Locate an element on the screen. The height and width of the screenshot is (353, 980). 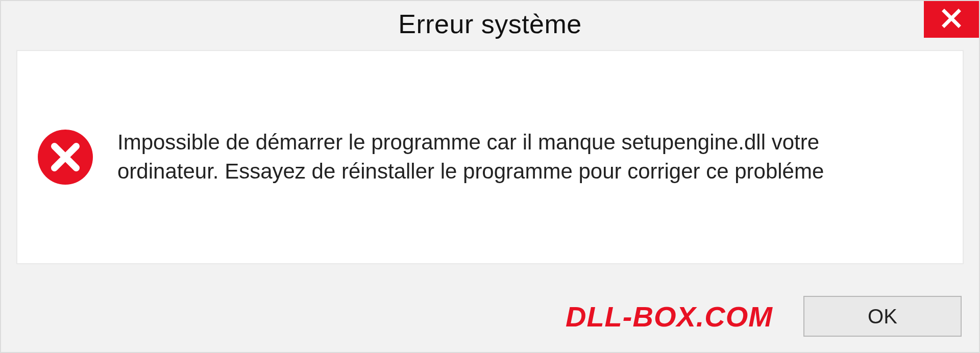
watermark-text: DLL-BOX.COM is located at coordinates (669, 316).